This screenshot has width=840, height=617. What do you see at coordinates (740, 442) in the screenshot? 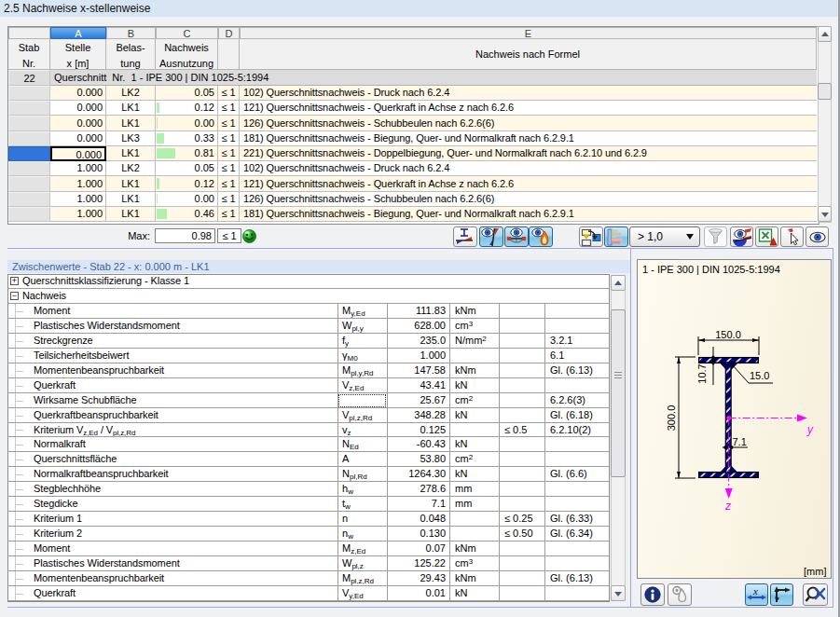
I see `svg-text: 7.1` at bounding box center [740, 442].